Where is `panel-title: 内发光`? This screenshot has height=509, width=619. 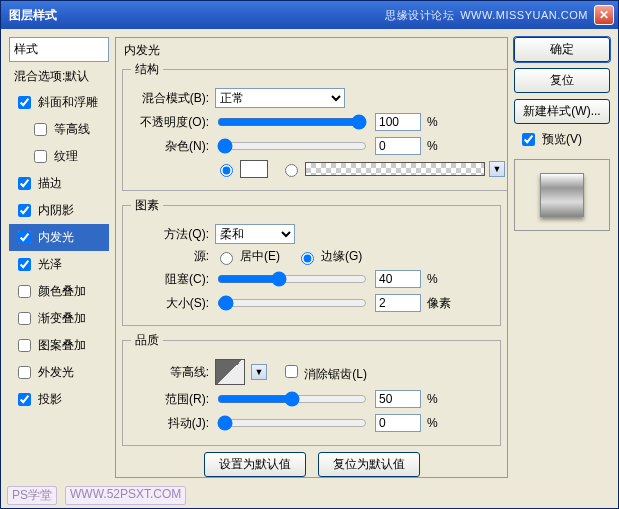 panel-title: 内发光 is located at coordinates (312, 50).